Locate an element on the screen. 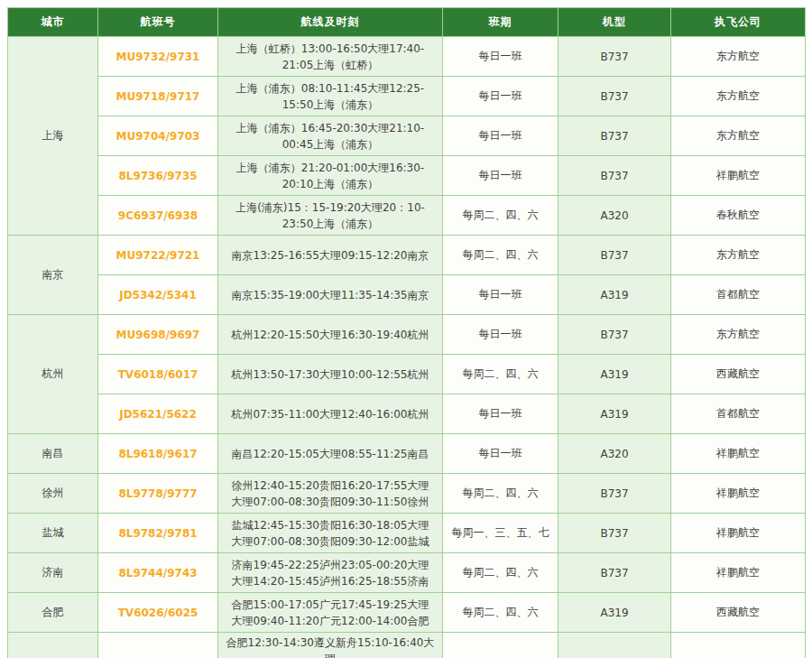  city-cell: 南京 is located at coordinates (53, 275).